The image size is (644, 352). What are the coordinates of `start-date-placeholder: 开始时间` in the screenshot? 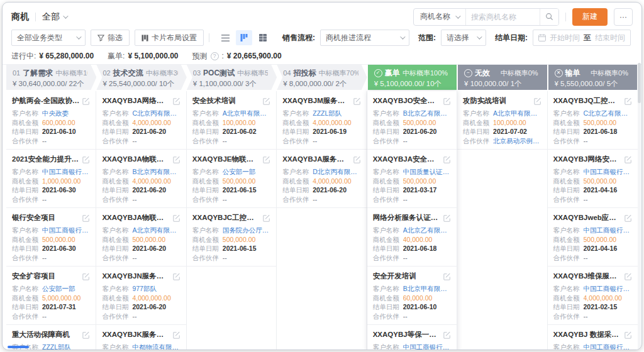 It's located at (565, 38).